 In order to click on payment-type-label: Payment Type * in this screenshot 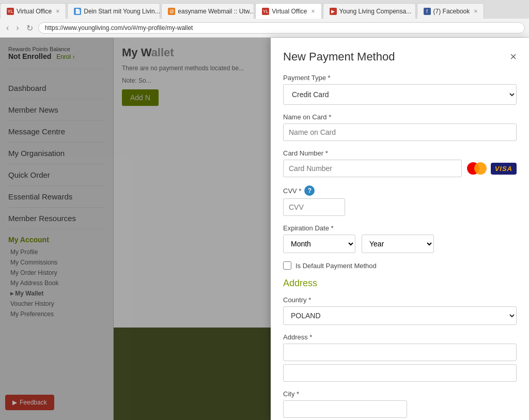, I will do `click(400, 77)`.